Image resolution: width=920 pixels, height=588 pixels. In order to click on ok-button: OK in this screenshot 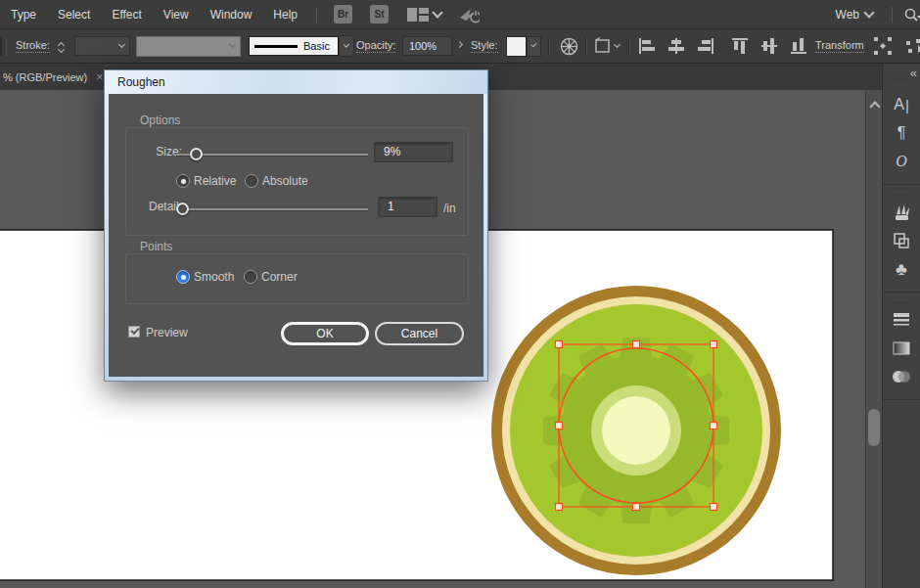, I will do `click(325, 334)`.